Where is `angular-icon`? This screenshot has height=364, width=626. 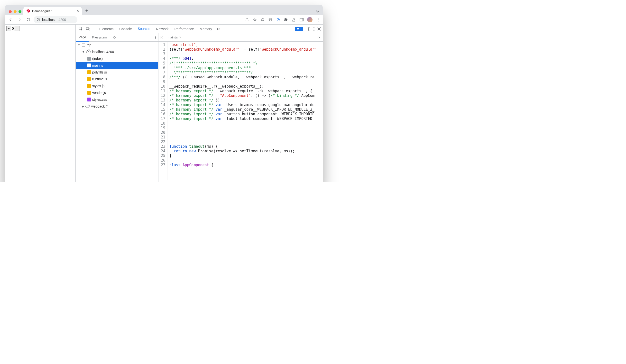 angular-icon is located at coordinates (28, 11).